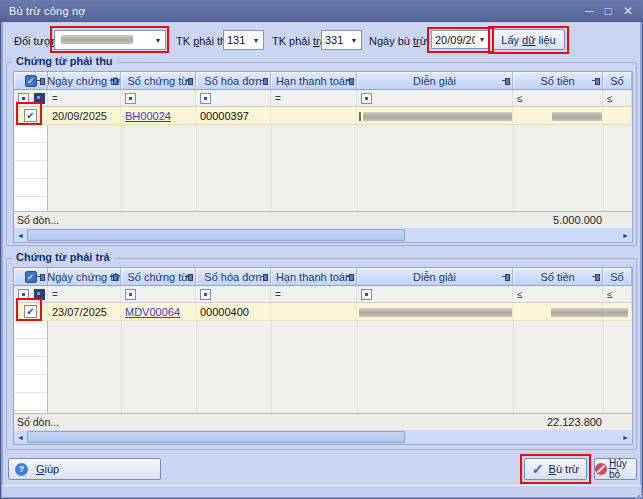  What do you see at coordinates (146, 116) in the screenshot?
I see `doc-link: BH00024` at bounding box center [146, 116].